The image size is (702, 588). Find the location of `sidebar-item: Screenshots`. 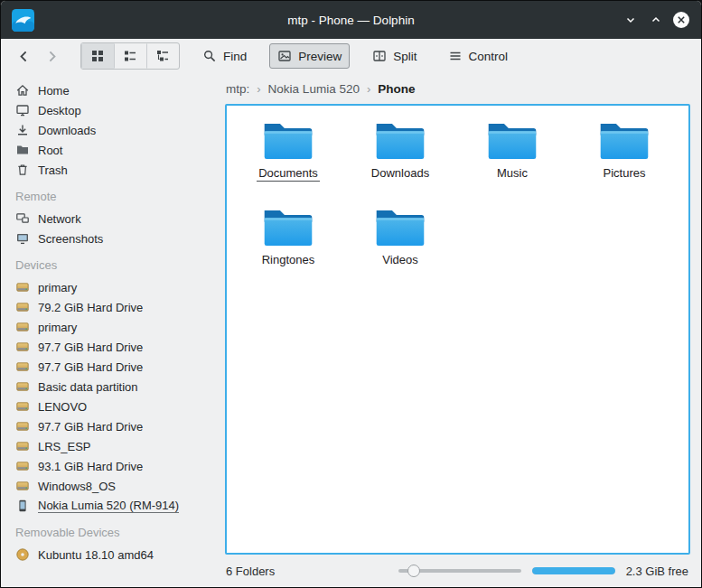

sidebar-item: Screenshots is located at coordinates (107, 238).